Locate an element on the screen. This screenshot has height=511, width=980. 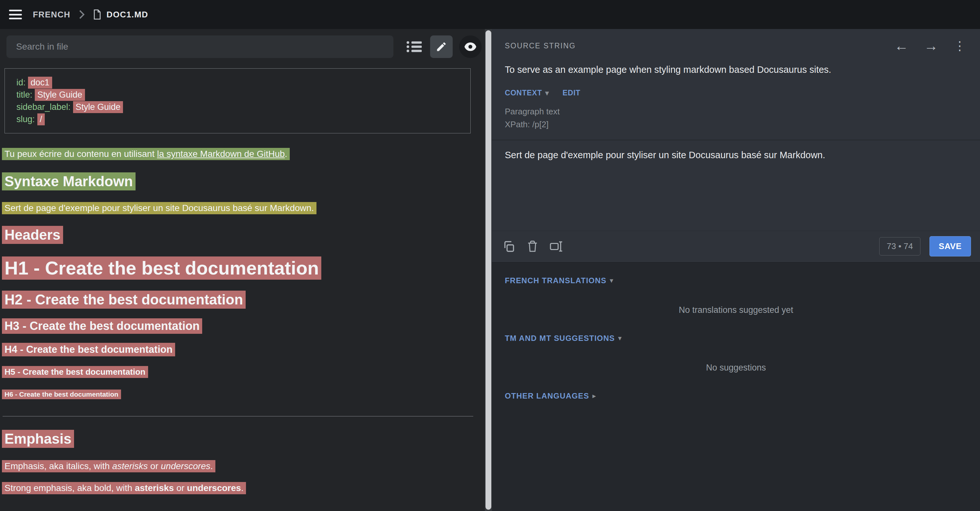
translatable-string: Emphasis, aka italics, with asterisks or… is located at coordinates (109, 466).